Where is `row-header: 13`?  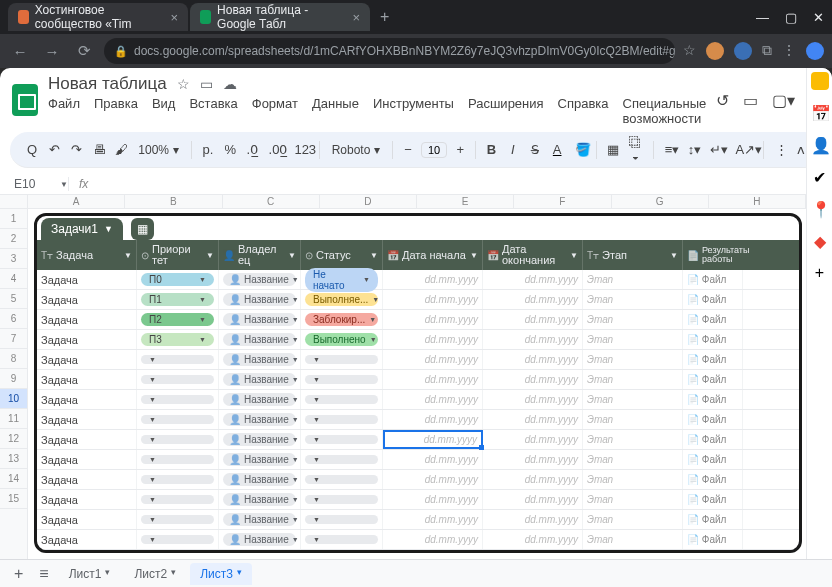
row-header: 13 is located at coordinates (14, 459).